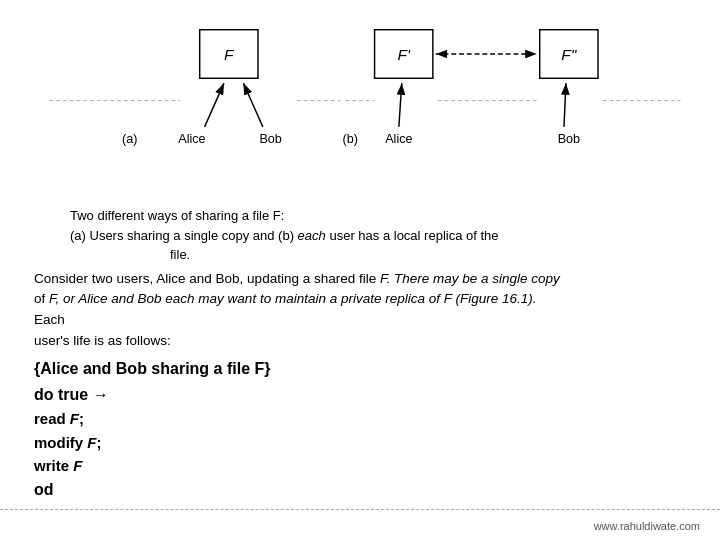  What do you see at coordinates (647, 526) in the screenshot?
I see `footer: www.rahuldiwate.com` at bounding box center [647, 526].